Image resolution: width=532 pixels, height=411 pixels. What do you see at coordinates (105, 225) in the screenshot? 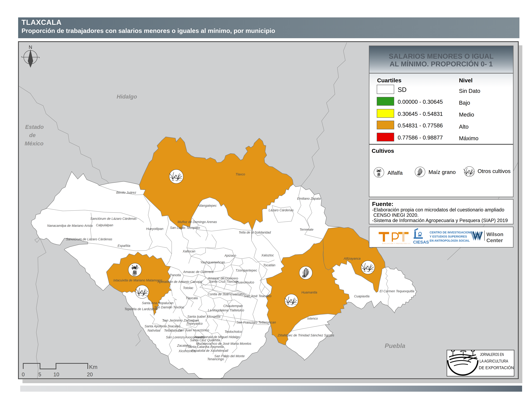
I see `svg-text: Calpulalpan` at bounding box center [105, 225].